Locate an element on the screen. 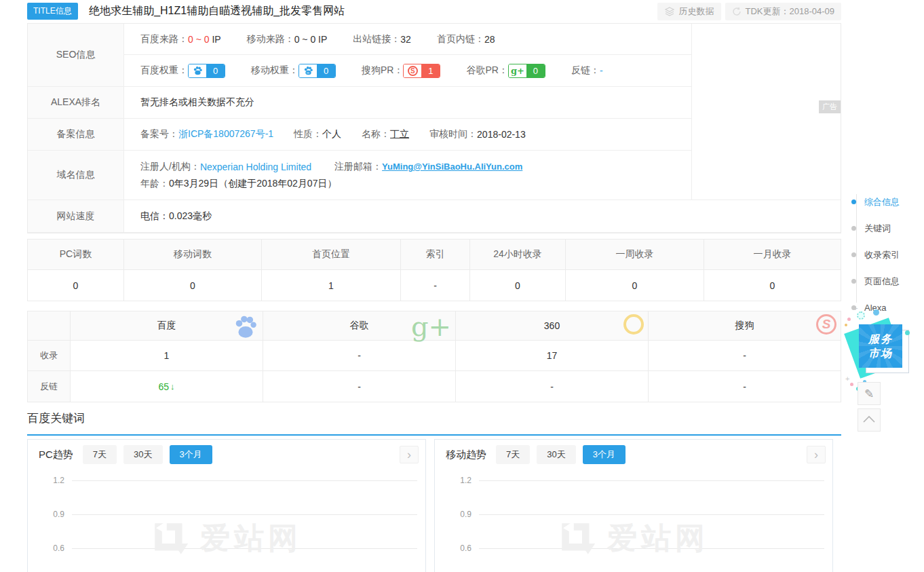 The height and width of the screenshot is (572, 924). mobile-weight-badge: m 0 is located at coordinates (317, 71).